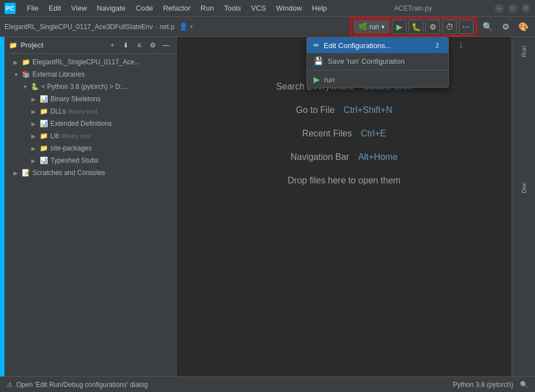  I want to click on profile-button: ⏱, so click(449, 27).